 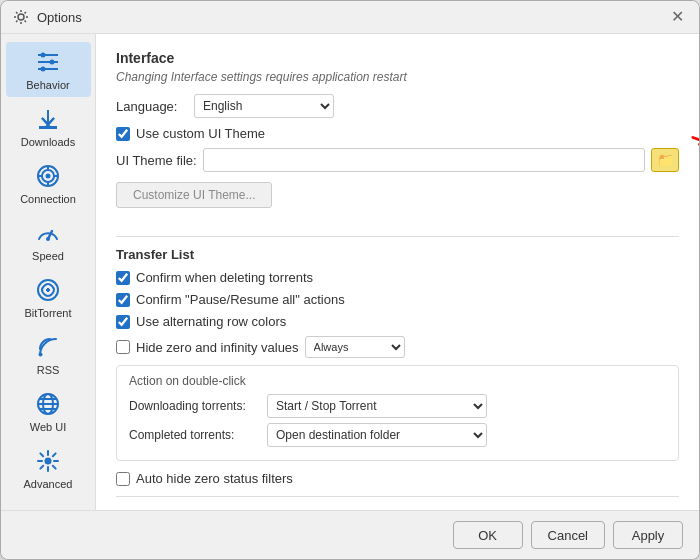 What do you see at coordinates (648, 535) in the screenshot?
I see `apply-button: Apply` at bounding box center [648, 535].